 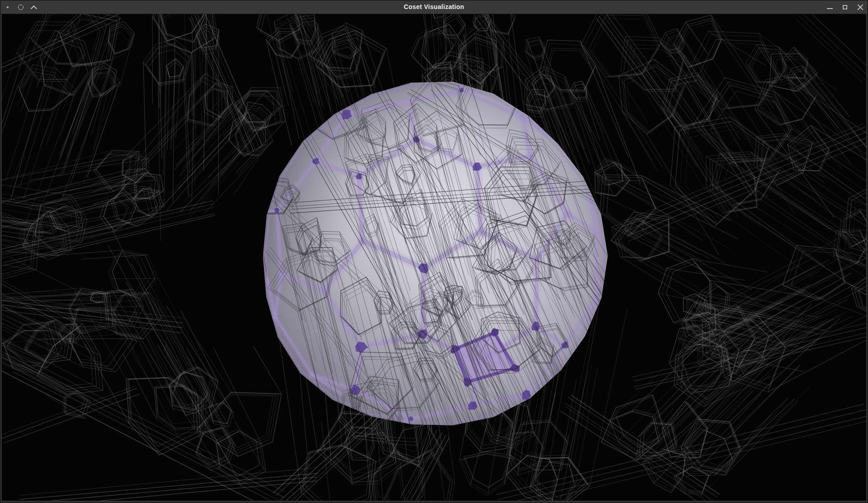 What do you see at coordinates (21, 7) in the screenshot?
I see `app-circle-icon` at bounding box center [21, 7].